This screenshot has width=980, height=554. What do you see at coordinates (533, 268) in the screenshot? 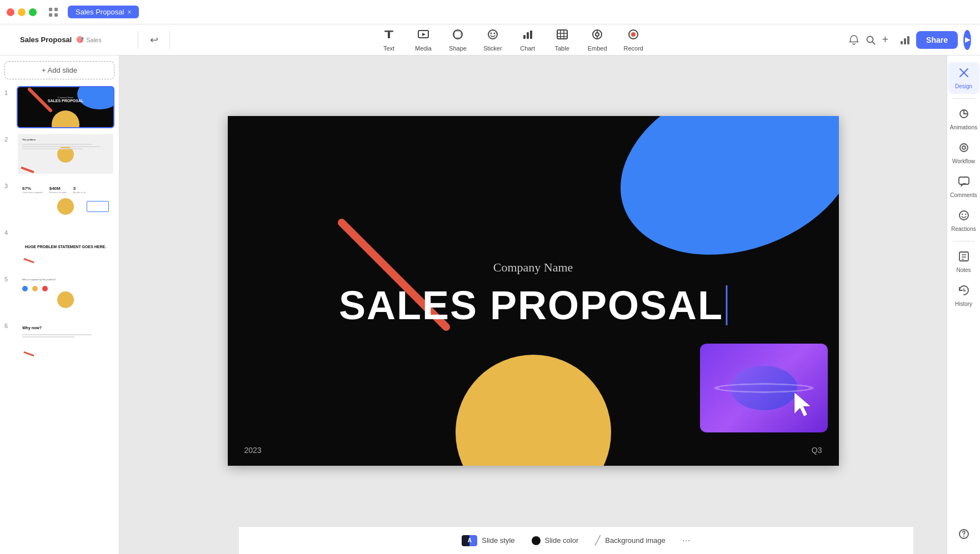
I see `slide-company-name: Company Name` at bounding box center [533, 268].